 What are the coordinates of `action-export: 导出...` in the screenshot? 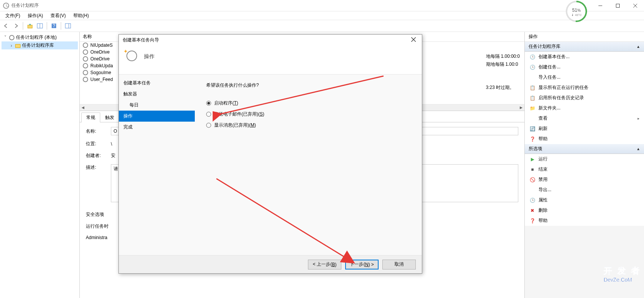 It's located at (584, 190).